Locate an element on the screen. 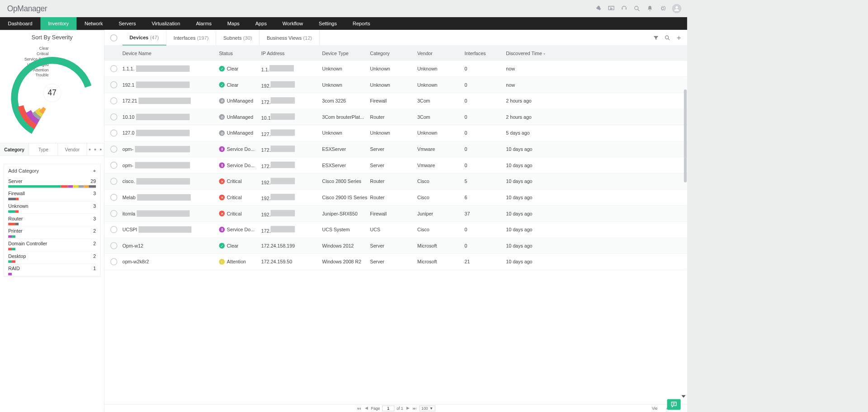 The height and width of the screenshot is (412, 868). scrollbar is located at coordinates (685, 136).